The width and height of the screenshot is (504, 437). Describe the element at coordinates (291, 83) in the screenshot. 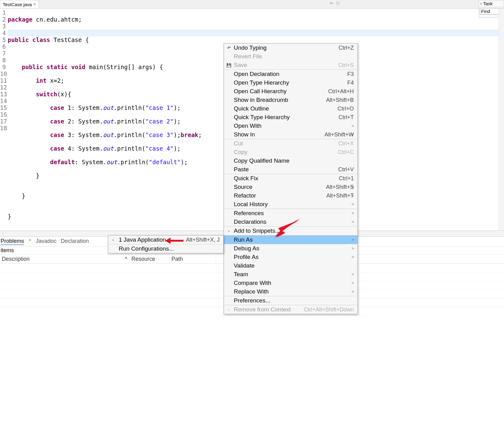

I see `menu-open-type-hierarchy: Open Type HierarchyF4` at that location.